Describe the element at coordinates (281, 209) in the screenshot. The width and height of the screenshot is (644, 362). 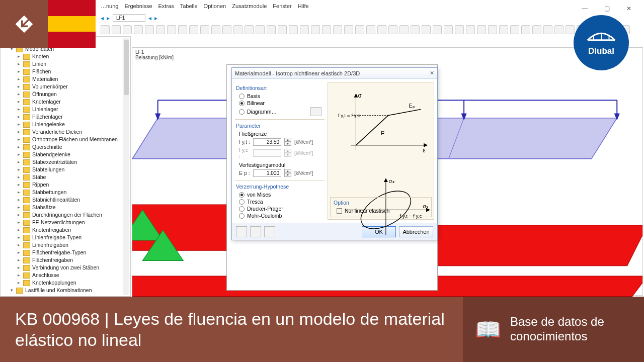
I see `radio-drucker: Drucker-Prager` at that location.